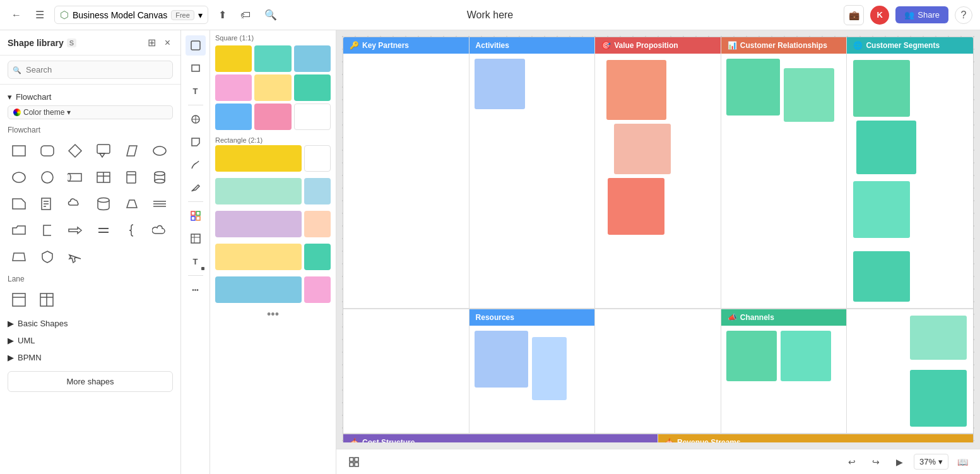 This screenshot has height=474, width=980. Describe the element at coordinates (882, 276) in the screenshot. I see `sticky-cs4` at that location.